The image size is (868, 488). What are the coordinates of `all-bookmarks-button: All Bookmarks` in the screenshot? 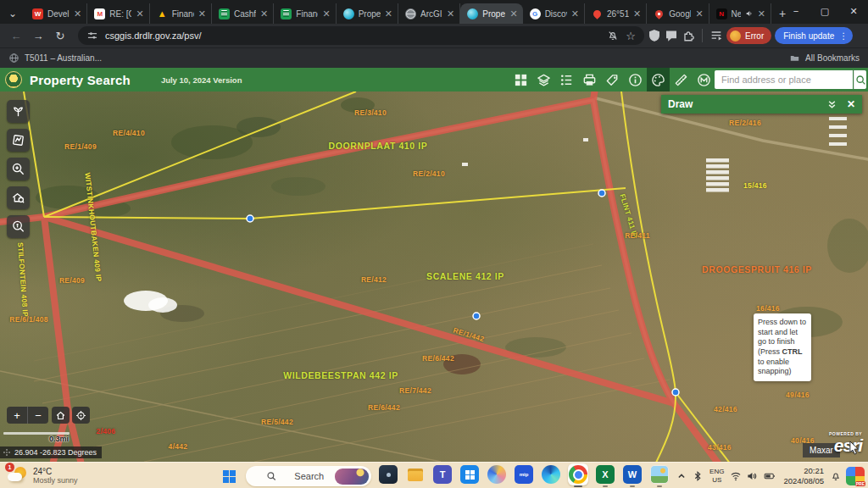 It's located at (824, 58).